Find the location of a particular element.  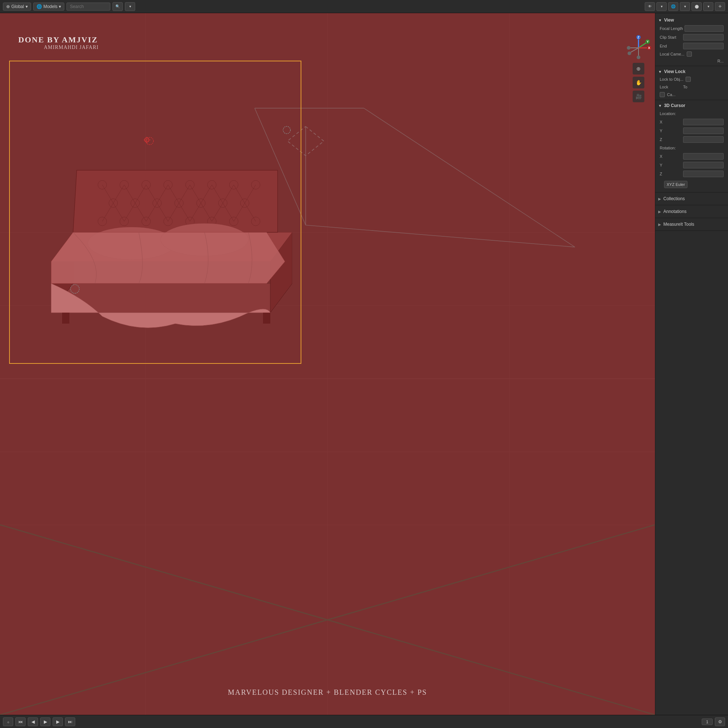

dropdown-toggle: ▾ is located at coordinates (130, 7).